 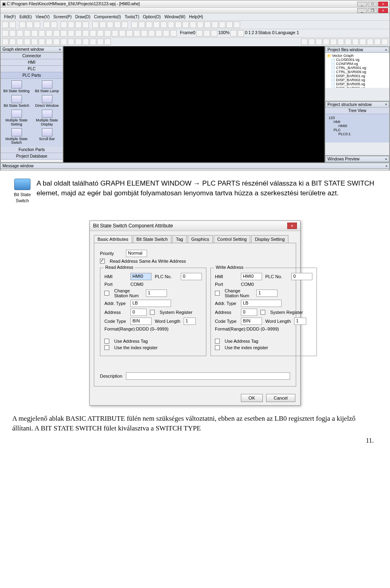 What do you see at coordinates (141, 321) in the screenshot?
I see `code-read-select: BIN` at bounding box center [141, 321].